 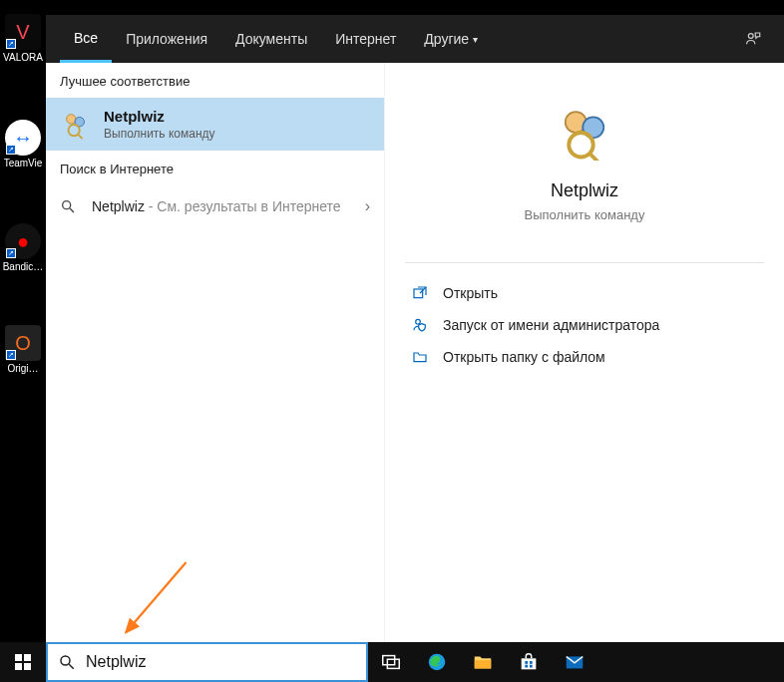 What do you see at coordinates (23, 349) in the screenshot?
I see `desktop-icon-origin: O ↗ Origi…` at bounding box center [23, 349].